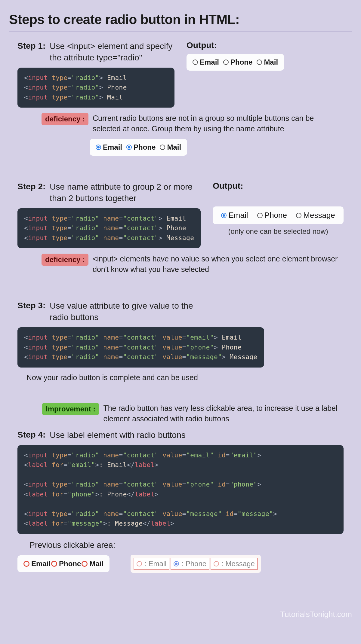 This screenshot has width=361, height=644. Describe the element at coordinates (117, 435) in the screenshot. I see `step-4-desc: Use label element with radio buttons` at that location.